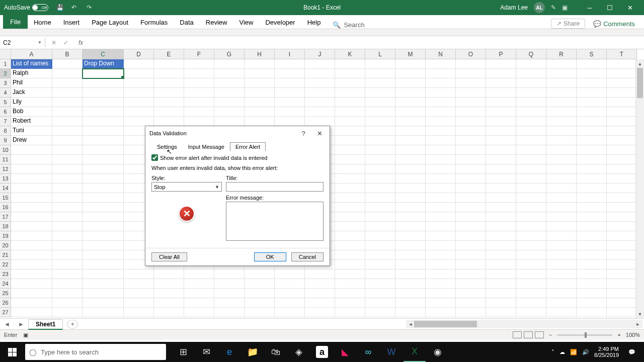 Image resolution: width=644 pixels, height=362 pixels. I want to click on row-header: 23, so click(6, 275).